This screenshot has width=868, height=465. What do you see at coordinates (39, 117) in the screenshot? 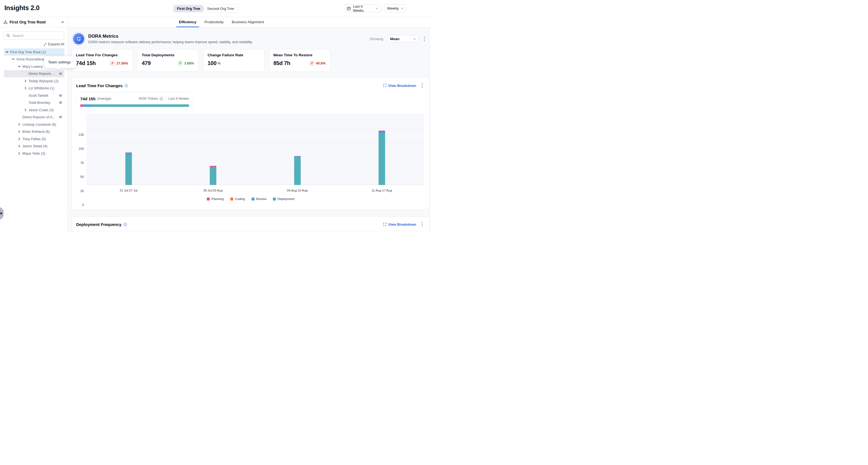
I see `tree-item-label: Direct Reports of A...` at bounding box center [39, 117].